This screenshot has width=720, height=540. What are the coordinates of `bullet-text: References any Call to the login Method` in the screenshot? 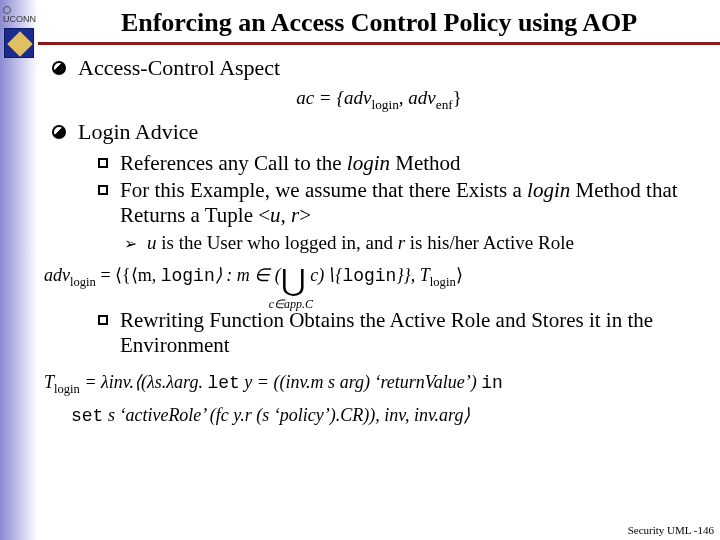 It's located at (290, 164).